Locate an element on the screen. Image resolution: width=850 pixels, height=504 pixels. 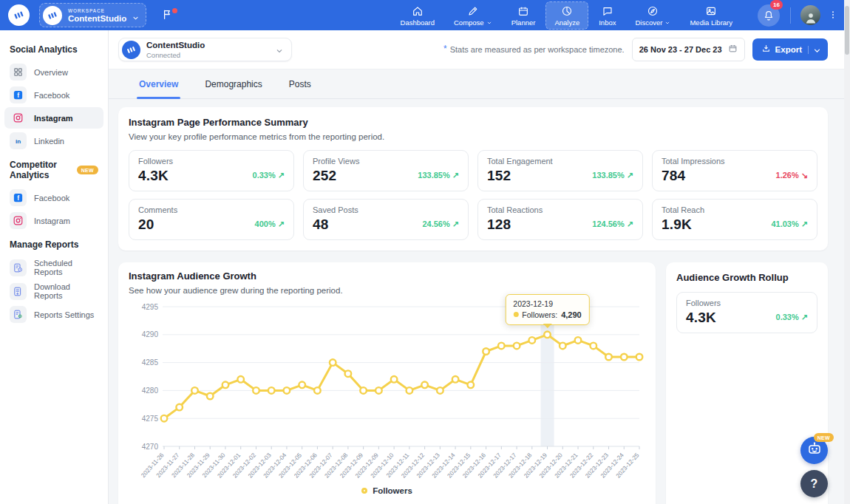
sidebar-item-linkedin: inLinkedin is located at coordinates (54, 140).